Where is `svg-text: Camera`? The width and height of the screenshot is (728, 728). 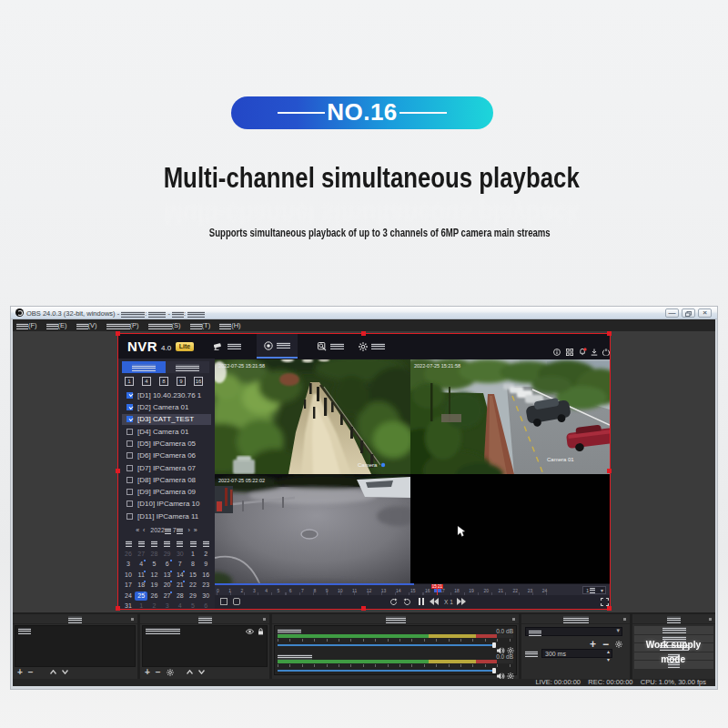
svg-text: Camera is located at coordinates (368, 465).